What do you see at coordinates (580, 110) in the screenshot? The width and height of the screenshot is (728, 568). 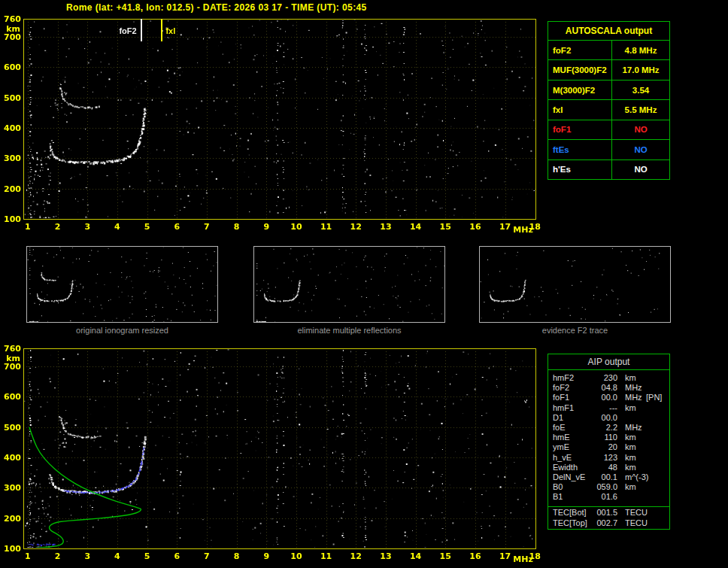 I see `autoscala-param: fxl` at bounding box center [580, 110].